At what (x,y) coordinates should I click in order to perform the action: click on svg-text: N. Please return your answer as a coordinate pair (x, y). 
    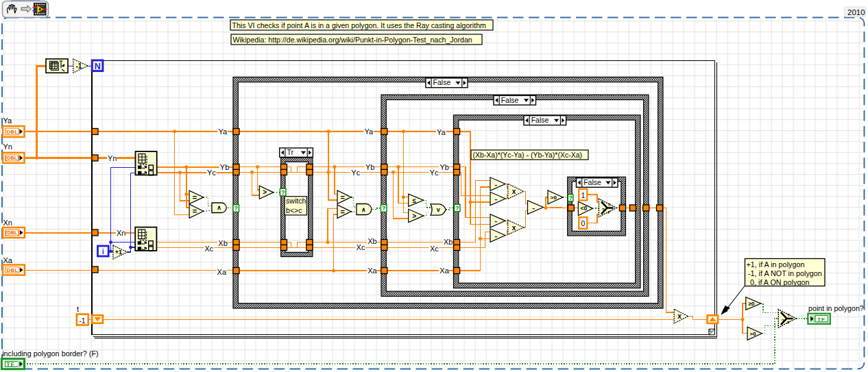
    Looking at the image, I should click on (97, 66).